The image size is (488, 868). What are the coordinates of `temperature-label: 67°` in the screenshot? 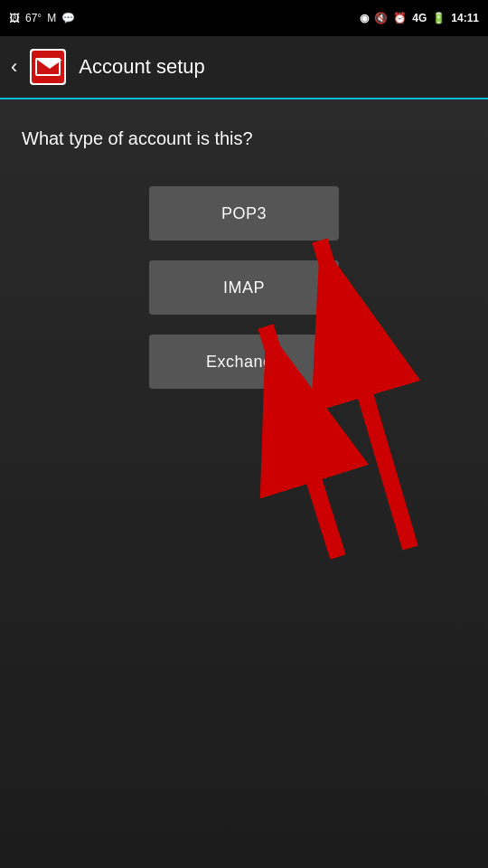 It's located at (33, 18).